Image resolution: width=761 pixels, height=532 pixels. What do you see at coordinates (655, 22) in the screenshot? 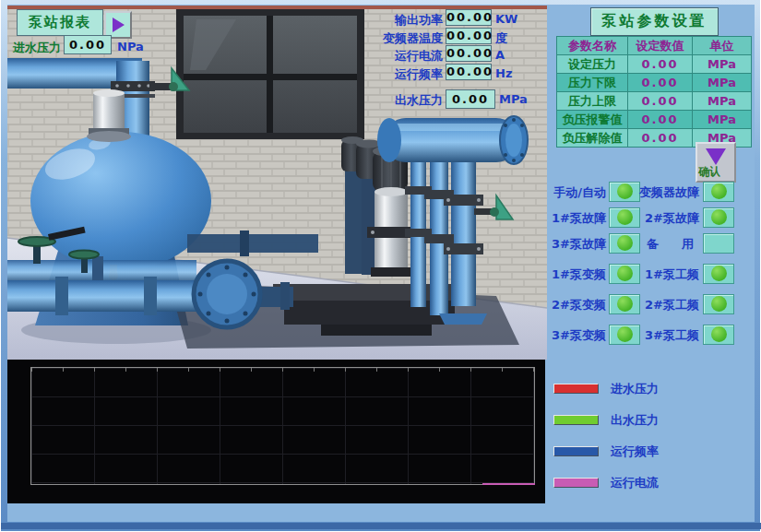
I see `settings-panel-title: 泵站参数设置` at bounding box center [655, 22].